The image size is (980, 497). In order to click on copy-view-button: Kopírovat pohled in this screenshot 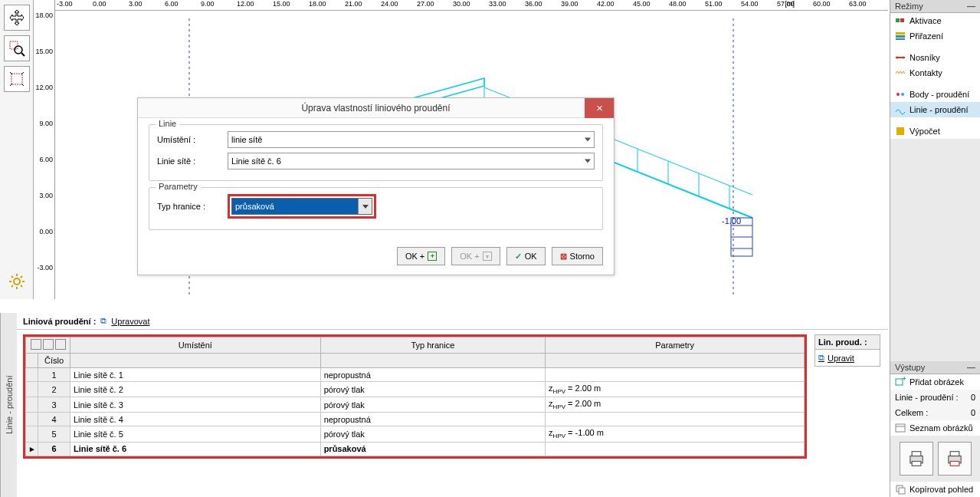, I will do `click(935, 489)`.